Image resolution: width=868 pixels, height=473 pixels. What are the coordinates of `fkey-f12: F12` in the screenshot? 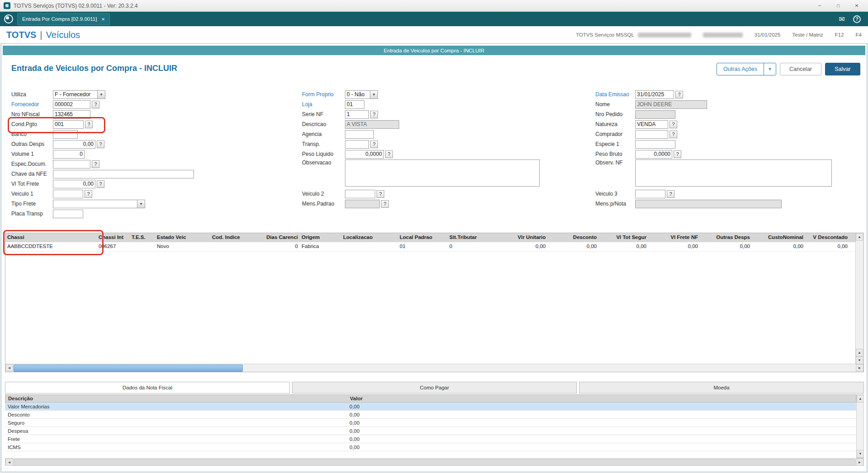 It's located at (840, 35).